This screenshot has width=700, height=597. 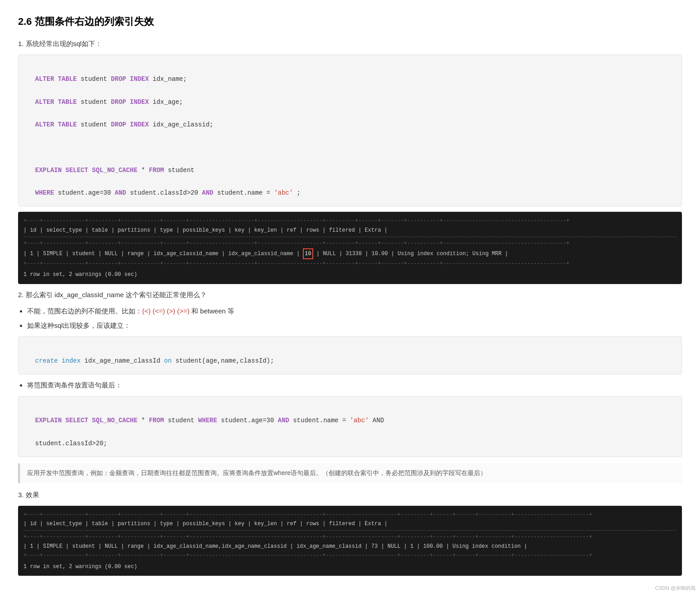 What do you see at coordinates (350, 355) in the screenshot?
I see `code-block-2: create index idx_age_name_classId on stu…` at bounding box center [350, 355].